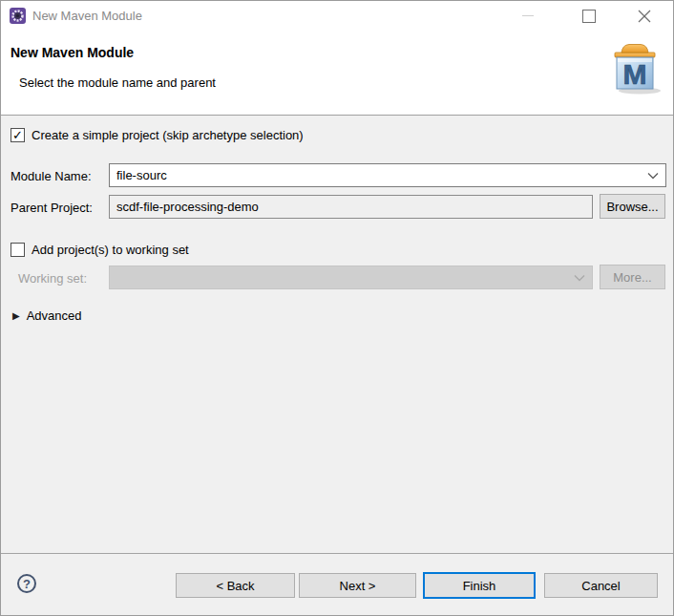 The width and height of the screenshot is (674, 616). I want to click on more-button: More..., so click(632, 277).